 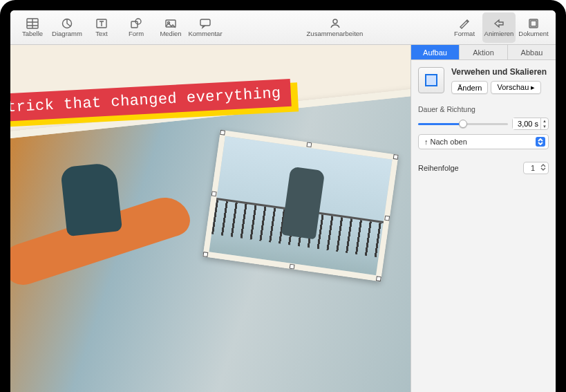 What do you see at coordinates (102, 24) in the screenshot?
I see `text-icon` at bounding box center [102, 24].